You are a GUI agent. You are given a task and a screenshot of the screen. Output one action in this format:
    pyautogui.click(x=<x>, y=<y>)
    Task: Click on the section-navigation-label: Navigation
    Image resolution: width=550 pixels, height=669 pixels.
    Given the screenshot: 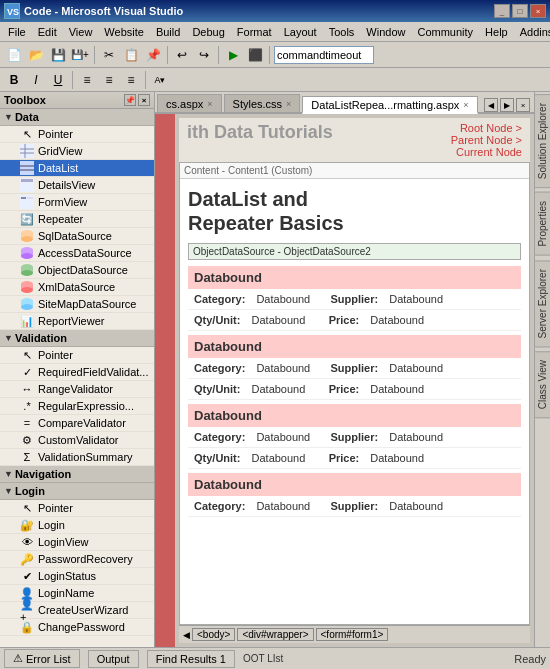 What is the action you would take?
    pyautogui.click(x=43, y=474)
    